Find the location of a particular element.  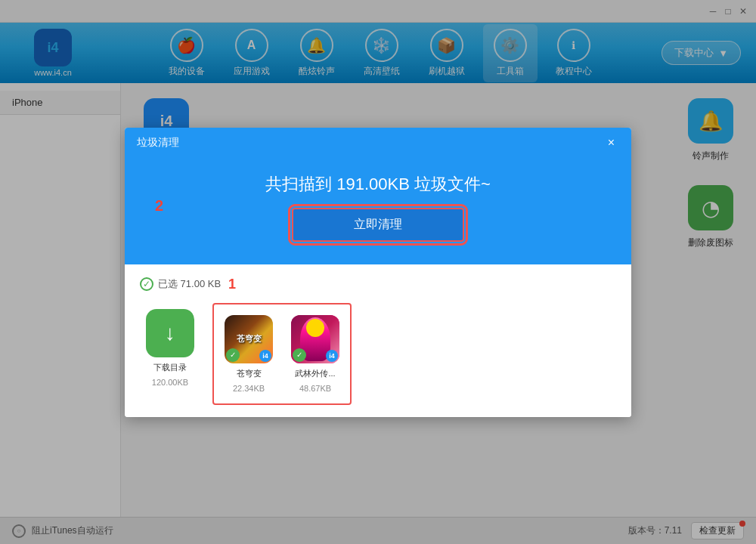

app-cangqiongbian-size: 22.34KB is located at coordinates (249, 388).